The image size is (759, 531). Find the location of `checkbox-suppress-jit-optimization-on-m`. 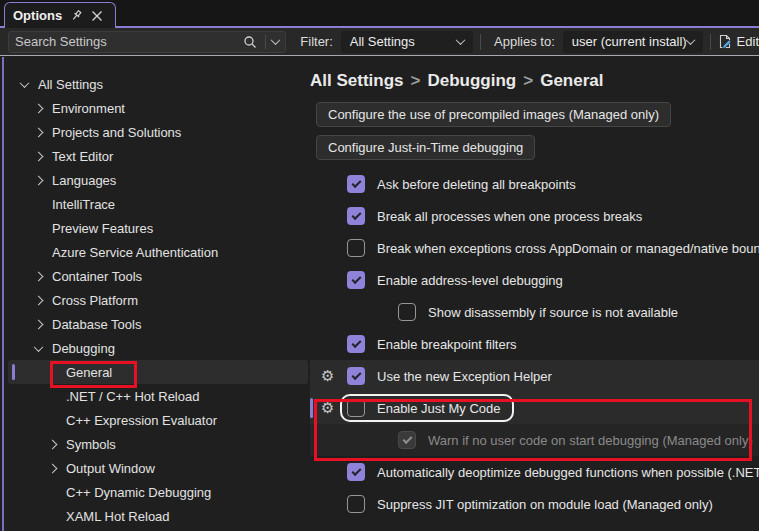

checkbox-suppress-jit-optimization-on-m is located at coordinates (356, 504).